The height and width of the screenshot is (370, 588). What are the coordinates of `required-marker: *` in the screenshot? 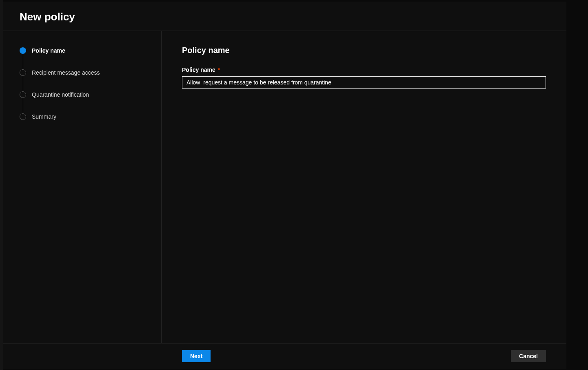 It's located at (219, 70).